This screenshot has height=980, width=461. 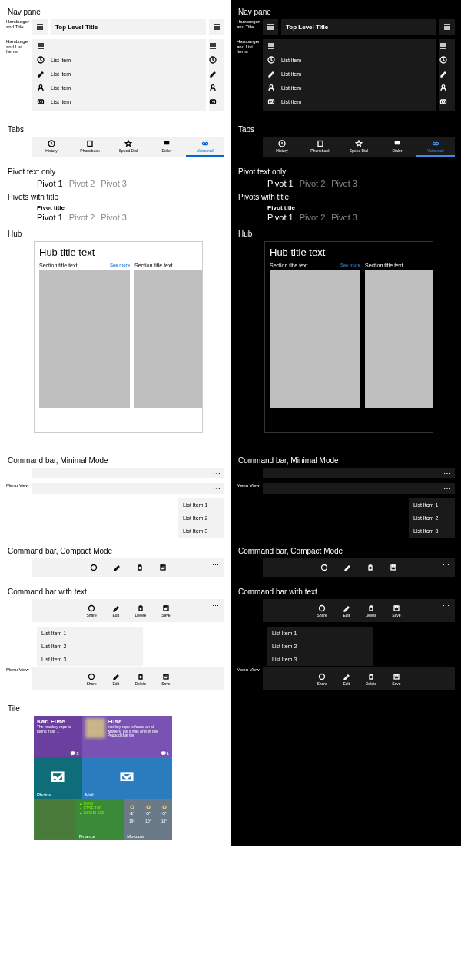 I want to click on tab-voicemail: Voicemail, so click(x=436, y=147).